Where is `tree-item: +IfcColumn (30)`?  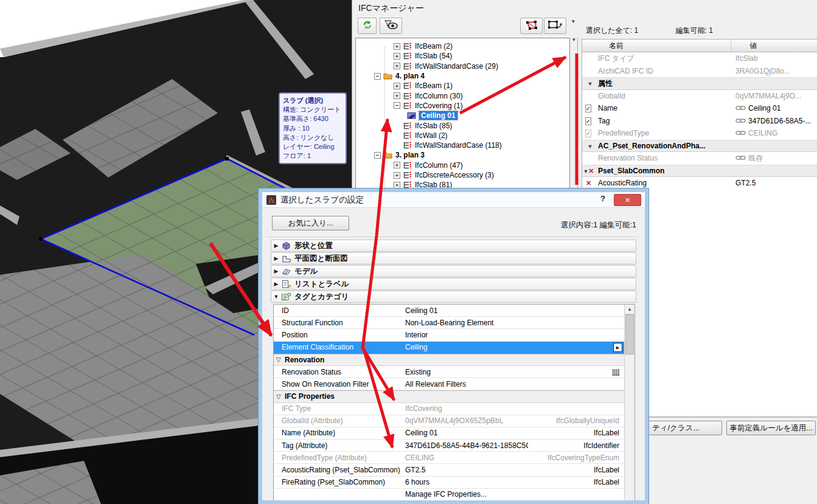
tree-item: +IfcColumn (30) is located at coordinates (462, 95).